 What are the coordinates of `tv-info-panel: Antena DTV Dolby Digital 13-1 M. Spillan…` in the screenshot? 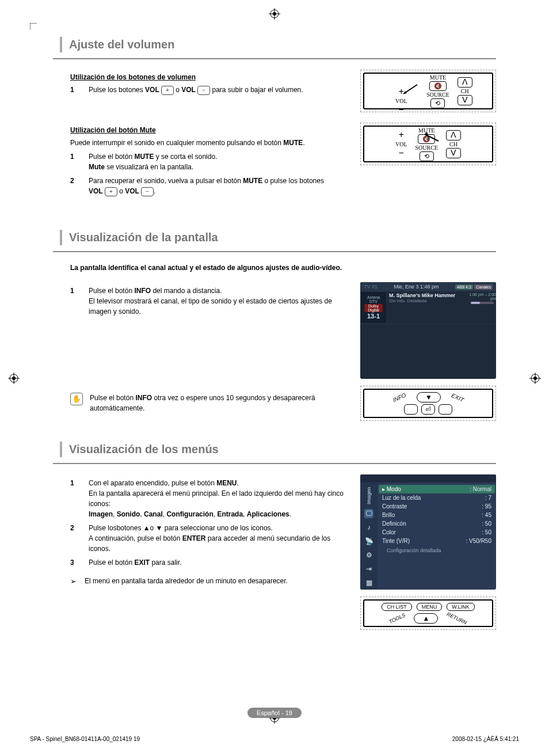 It's located at (428, 307).